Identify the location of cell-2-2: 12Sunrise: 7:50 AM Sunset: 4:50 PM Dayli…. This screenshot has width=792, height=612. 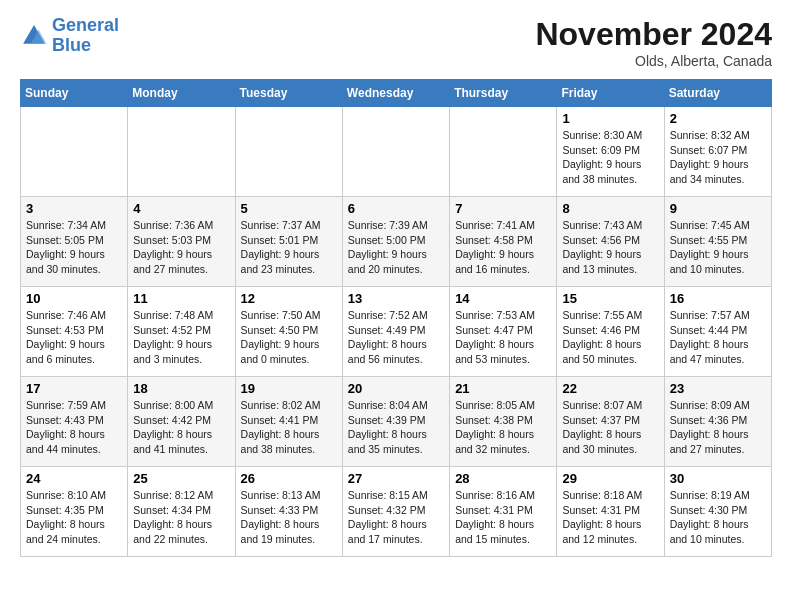
(288, 332).